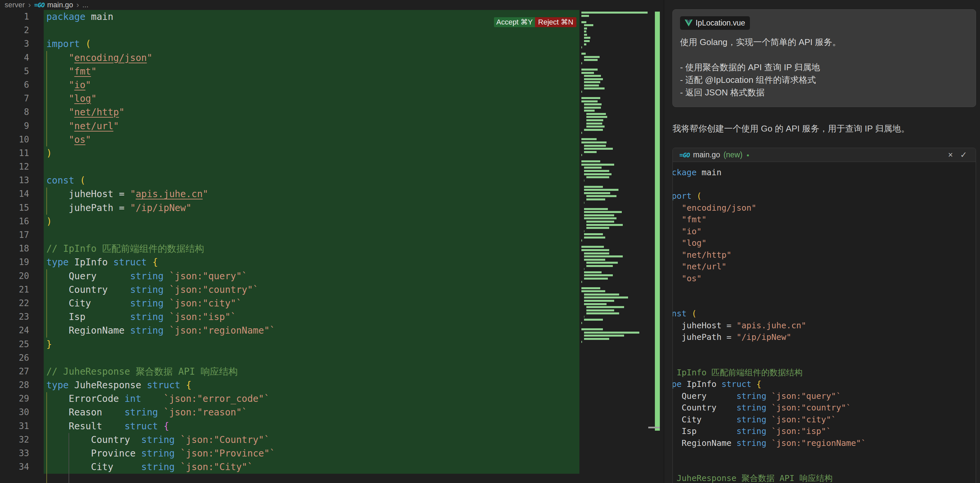 The width and height of the screenshot is (980, 483). What do you see at coordinates (312, 58) in the screenshot?
I see `line-content: "encoding/json"` at bounding box center [312, 58].